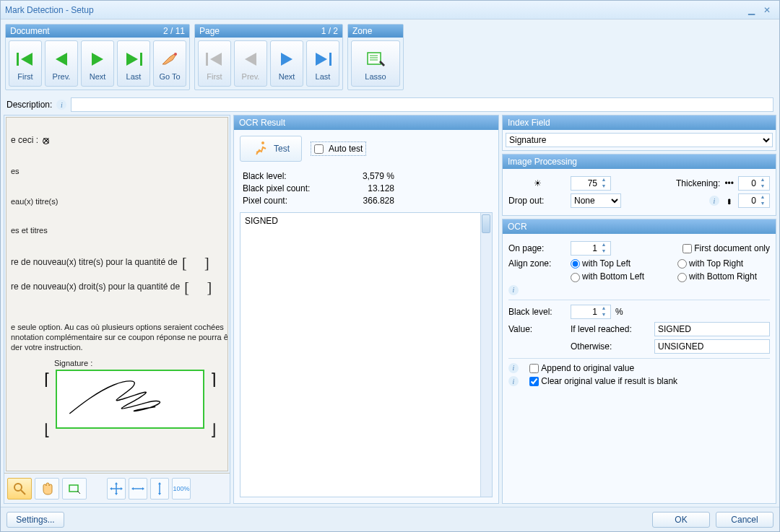  Describe the element at coordinates (745, 520) in the screenshot. I see `cancel-button: Cancel` at that location.